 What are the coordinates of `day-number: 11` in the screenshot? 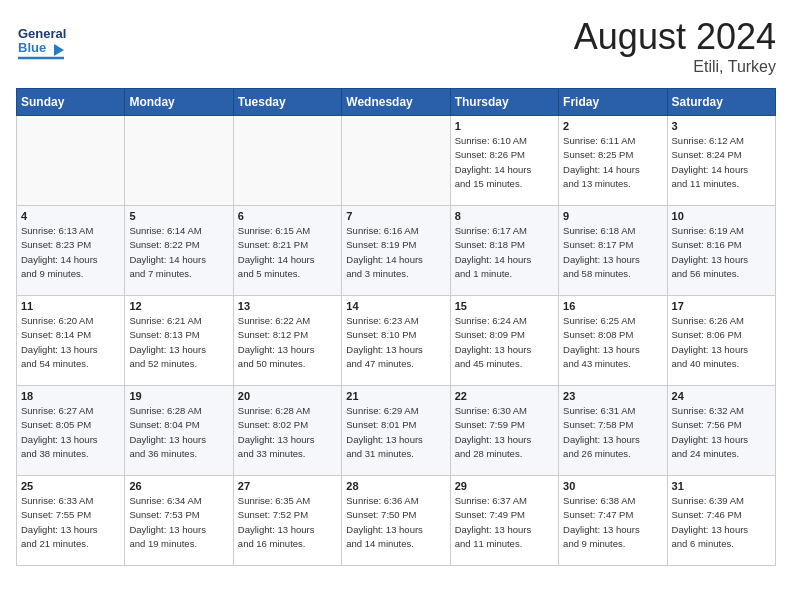 It's located at (70, 306).